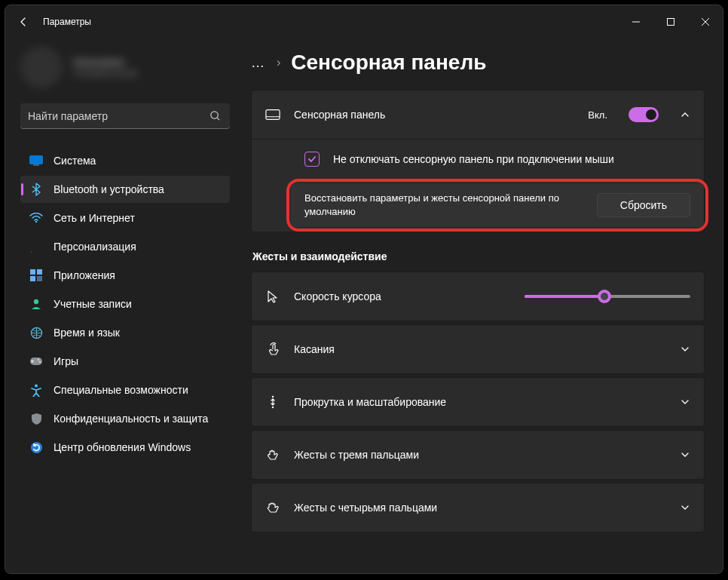 Image resolution: width=728 pixels, height=580 pixels. What do you see at coordinates (480, 402) in the screenshot?
I see `scroll-zoom-label: Прокрутка и масштабирование` at bounding box center [480, 402].